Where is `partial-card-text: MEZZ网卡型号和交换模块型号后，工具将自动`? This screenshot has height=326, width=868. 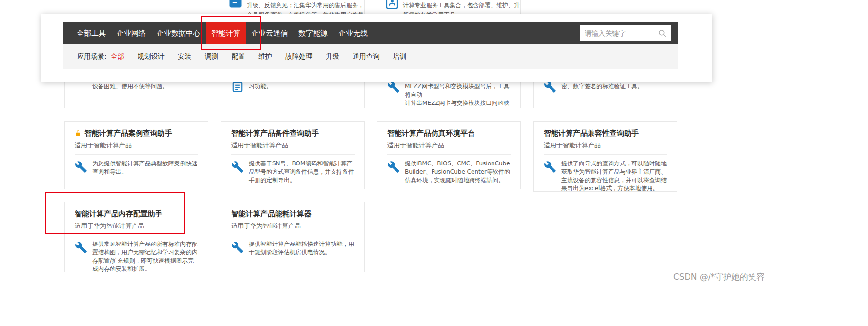 partial-card-text: MEZZ网卡型号和交换模块型号后，工具将自动 is located at coordinates (458, 91).